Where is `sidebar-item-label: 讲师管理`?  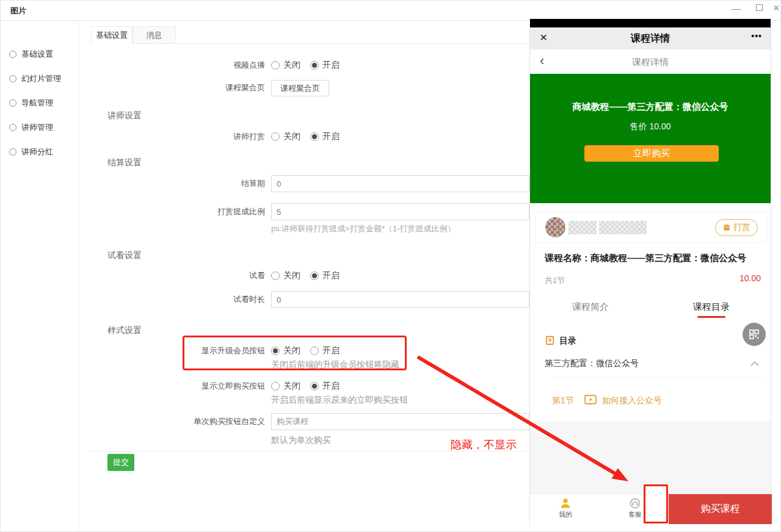 sidebar-item-label: 讲师管理 is located at coordinates (37, 128).